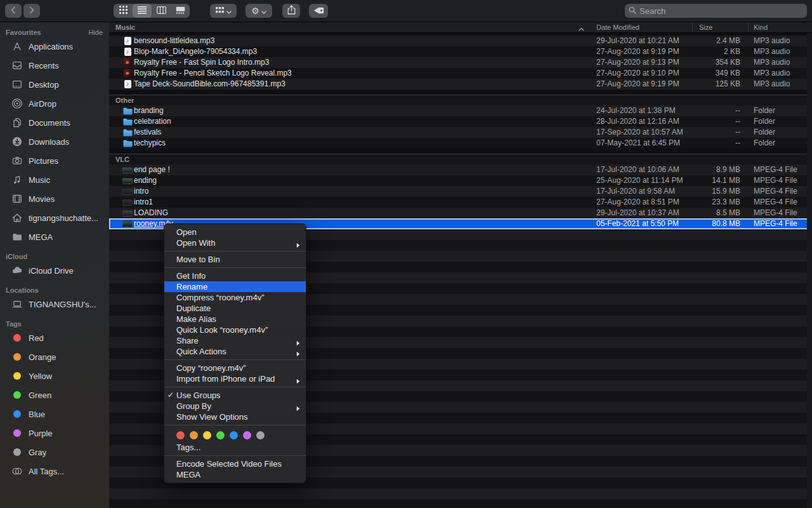 The width and height of the screenshot is (812, 508). I want to click on menu-item-group-by: Group By, so click(235, 406).